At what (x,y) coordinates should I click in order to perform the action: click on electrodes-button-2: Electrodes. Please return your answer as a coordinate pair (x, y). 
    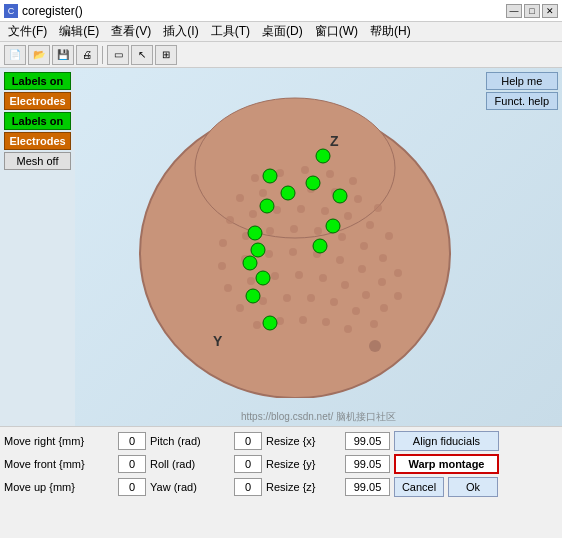
    Looking at the image, I should click on (38, 141).